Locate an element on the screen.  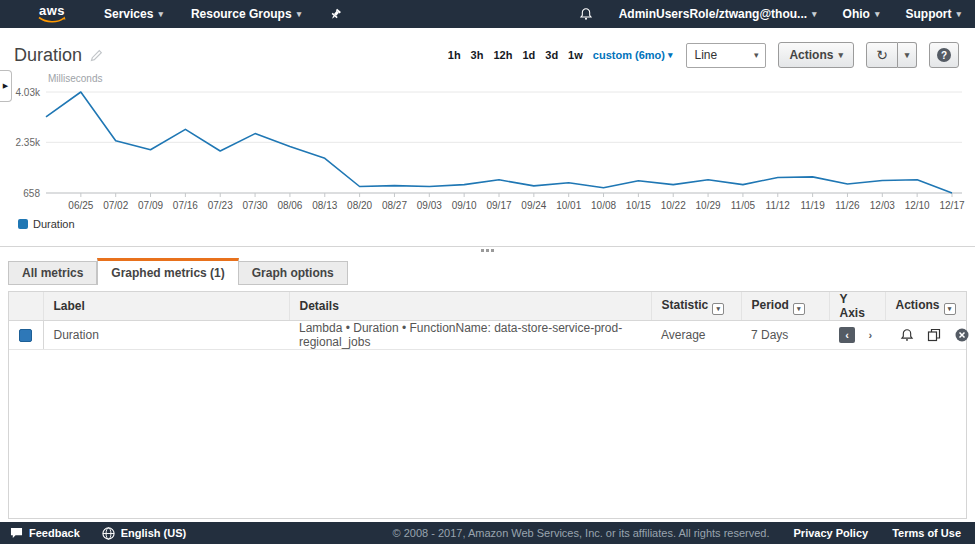
flyout-arrow-icon: ▶ is located at coordinates (6, 86).